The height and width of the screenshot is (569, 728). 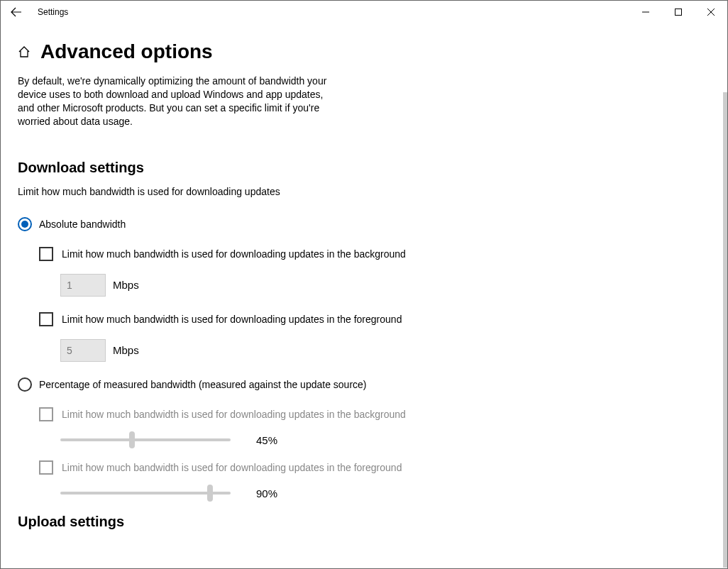 What do you see at coordinates (678, 12) in the screenshot?
I see `window-controls` at bounding box center [678, 12].